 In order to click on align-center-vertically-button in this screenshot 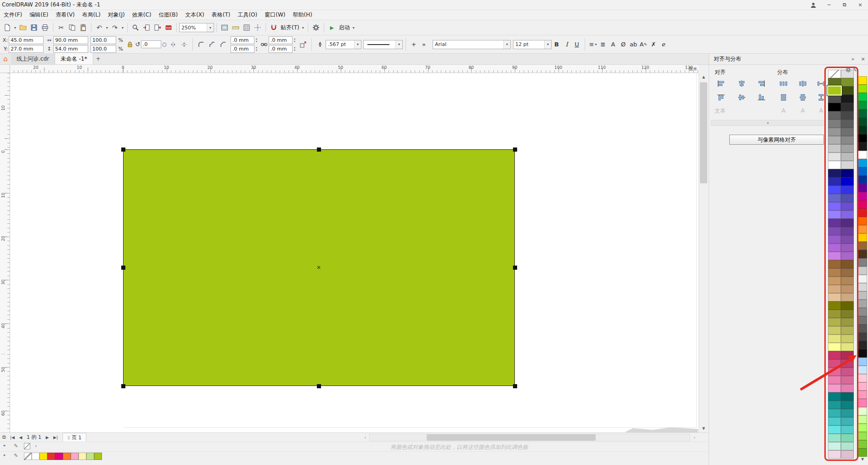, I will do `click(742, 97)`.